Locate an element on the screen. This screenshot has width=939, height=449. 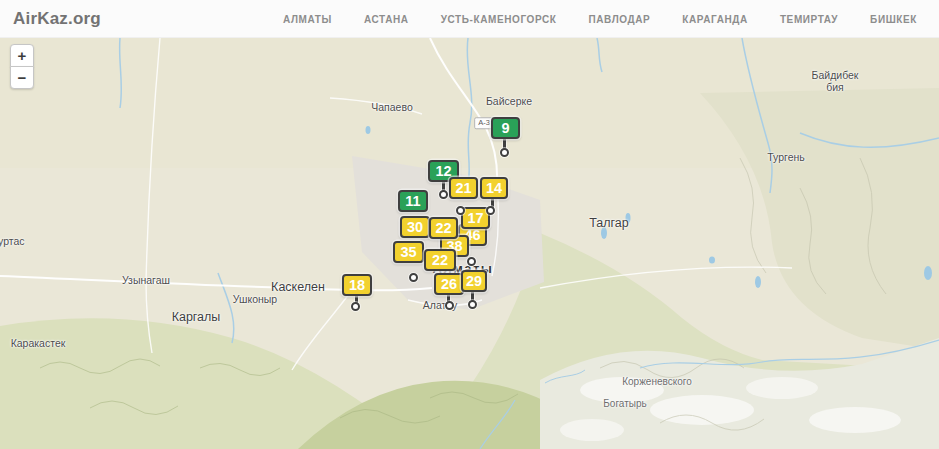
nav-item-temirtau: ТЕМИРТАУ is located at coordinates (809, 20).